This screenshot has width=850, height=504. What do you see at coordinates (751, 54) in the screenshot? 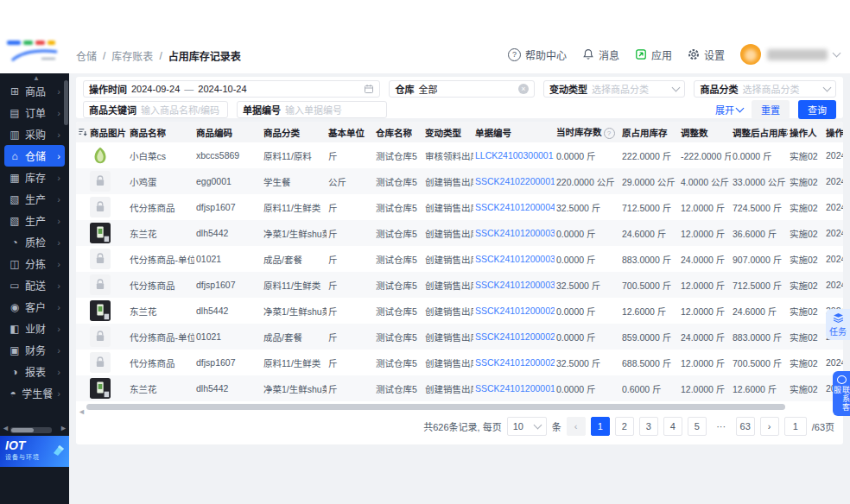
I see `avatar` at bounding box center [751, 54].